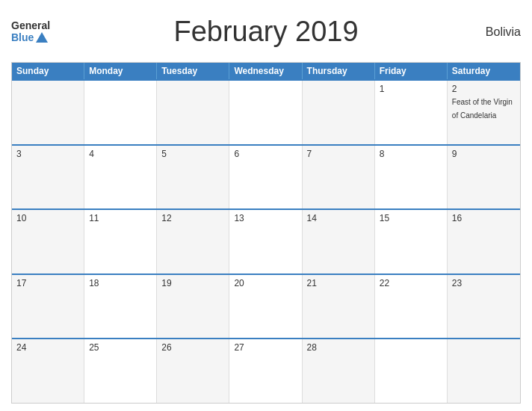  I want to click on day-cell: 26, so click(193, 371).